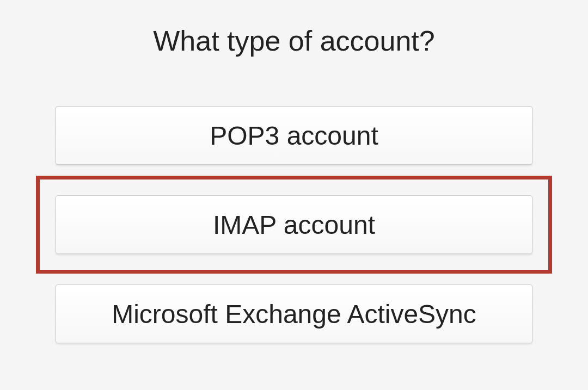 This screenshot has height=390, width=588. Describe the element at coordinates (294, 135) in the screenshot. I see `option-wrapper-pop3: POP3 account` at that location.